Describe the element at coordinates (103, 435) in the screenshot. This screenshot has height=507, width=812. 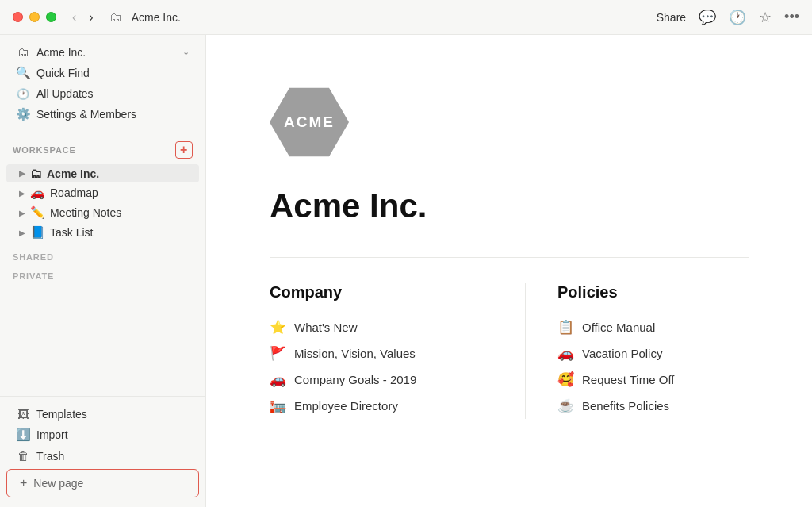
I see `sidebar-item-import: ⬇️ Import` at that location.